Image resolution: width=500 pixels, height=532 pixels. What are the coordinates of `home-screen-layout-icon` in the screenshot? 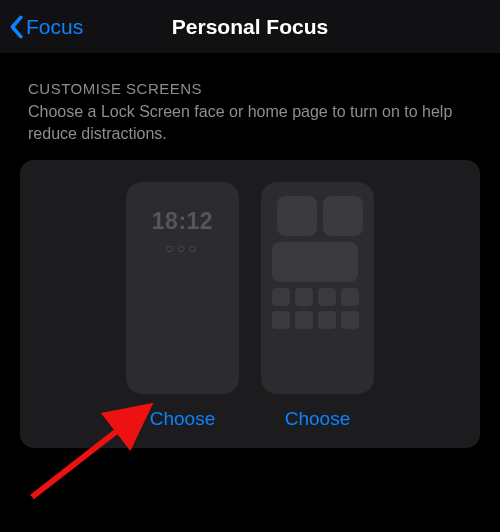 It's located at (318, 262).